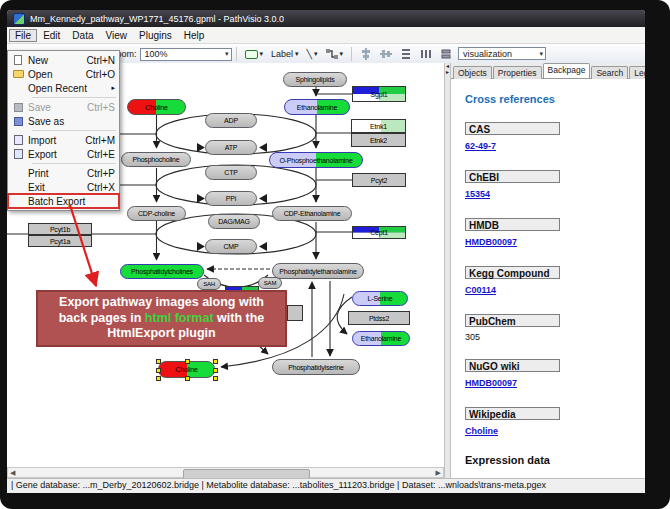 This screenshot has height=509, width=670. What do you see at coordinates (448, 72) in the screenshot?
I see `collapse-right-icon: ▸` at bounding box center [448, 72].